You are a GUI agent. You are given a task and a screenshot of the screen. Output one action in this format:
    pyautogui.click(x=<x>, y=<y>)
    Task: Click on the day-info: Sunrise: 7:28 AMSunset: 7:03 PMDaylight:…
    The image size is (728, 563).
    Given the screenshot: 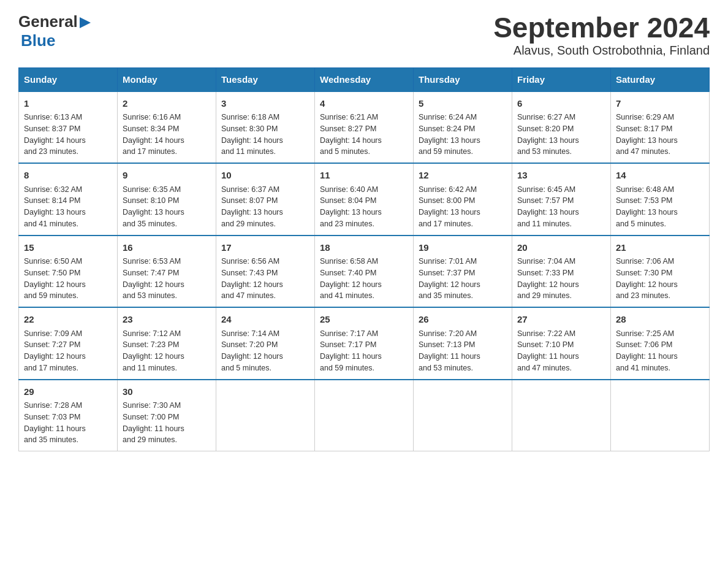 What is the action you would take?
    pyautogui.click(x=68, y=423)
    